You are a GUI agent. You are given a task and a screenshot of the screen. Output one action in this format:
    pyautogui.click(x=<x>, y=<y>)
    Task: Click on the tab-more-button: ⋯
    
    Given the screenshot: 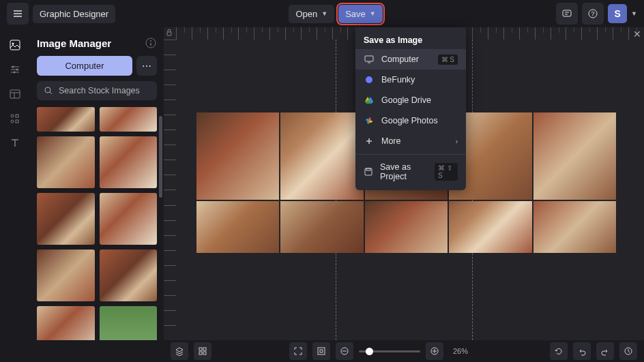 What is the action you would take?
    pyautogui.click(x=147, y=65)
    